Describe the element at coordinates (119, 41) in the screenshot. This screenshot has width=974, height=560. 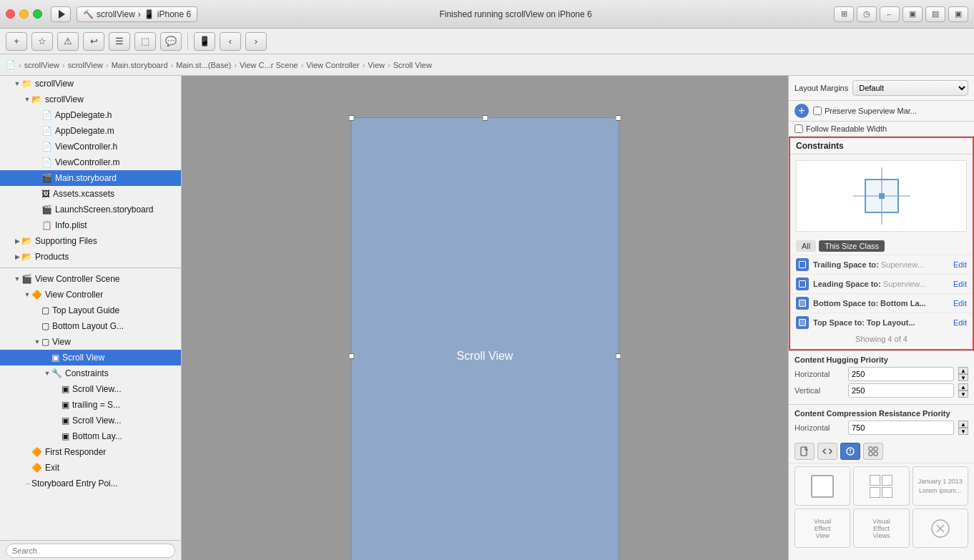
I see `list-btn: ☰` at that location.